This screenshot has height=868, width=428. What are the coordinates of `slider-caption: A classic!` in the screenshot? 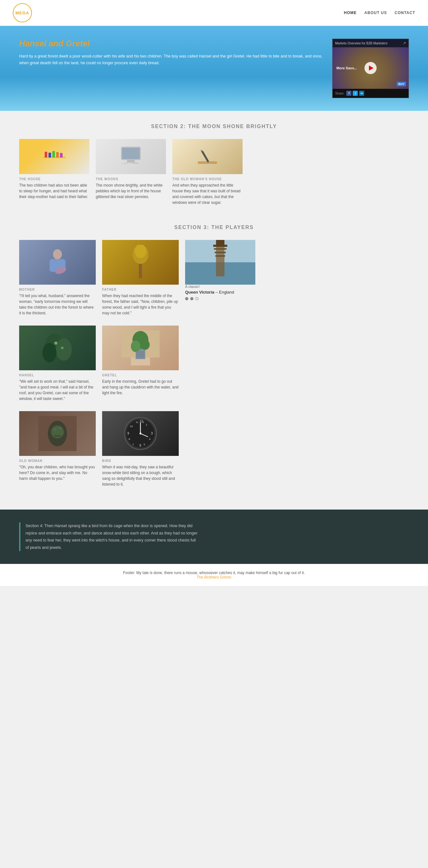 It's located at (220, 286).